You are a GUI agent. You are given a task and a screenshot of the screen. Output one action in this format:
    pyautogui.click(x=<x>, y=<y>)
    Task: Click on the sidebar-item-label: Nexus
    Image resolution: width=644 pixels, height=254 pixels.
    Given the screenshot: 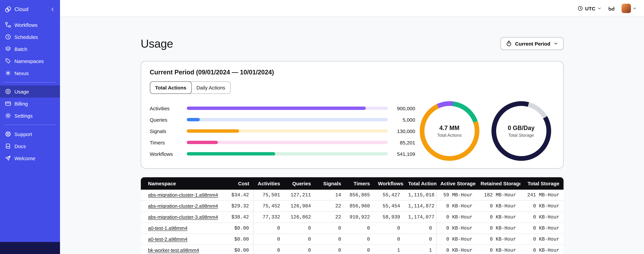 What is the action you would take?
    pyautogui.click(x=22, y=73)
    